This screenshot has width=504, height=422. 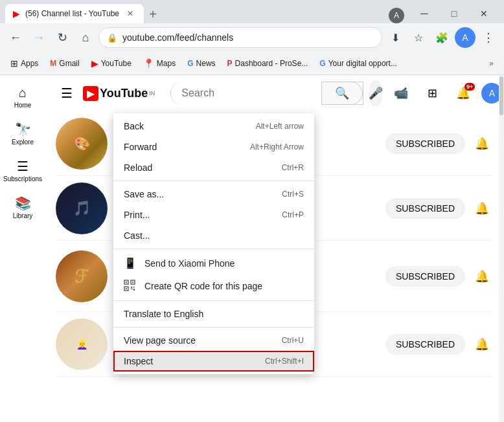 What do you see at coordinates (248, 38) in the screenshot?
I see `url-text: youtube.com/feed/channels` at bounding box center [248, 38].